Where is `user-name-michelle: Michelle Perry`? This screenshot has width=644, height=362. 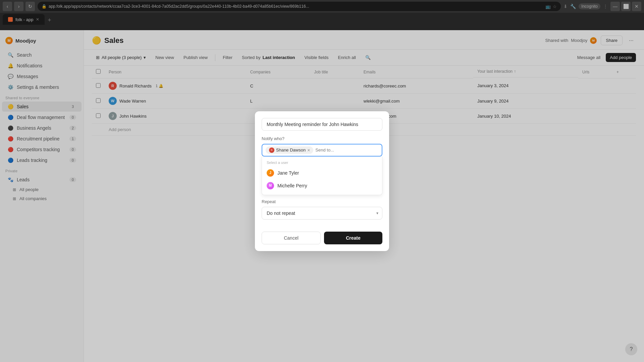
user-name-michelle: Michelle Perry is located at coordinates (292, 186).